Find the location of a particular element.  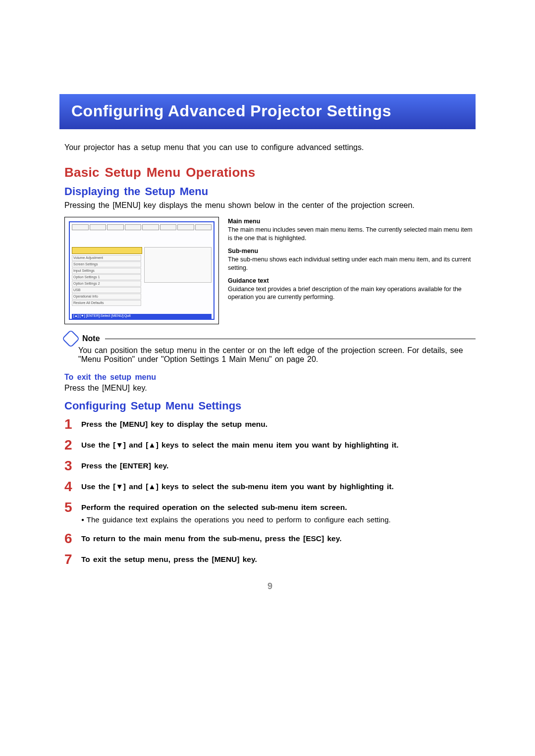

callout-body: Guidance text provides a brief descripti… is located at coordinates (352, 294).